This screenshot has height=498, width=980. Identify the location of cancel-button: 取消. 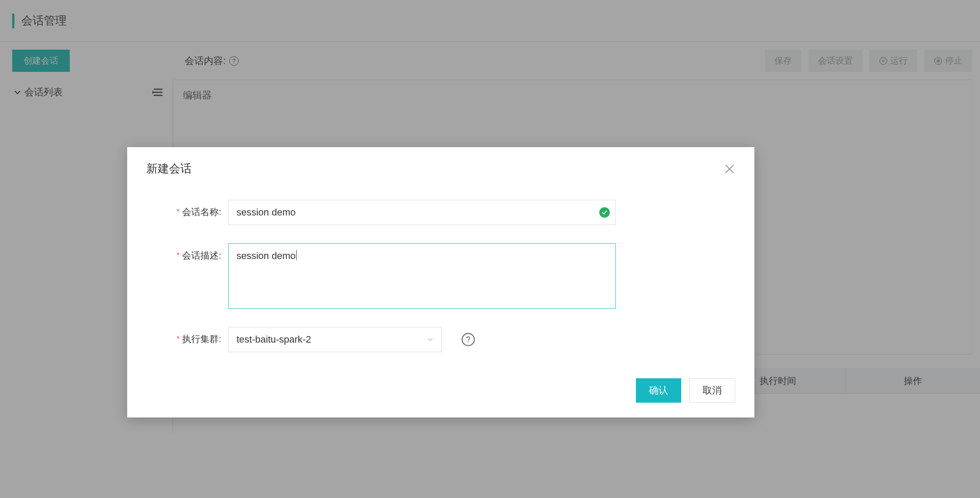
(712, 390).